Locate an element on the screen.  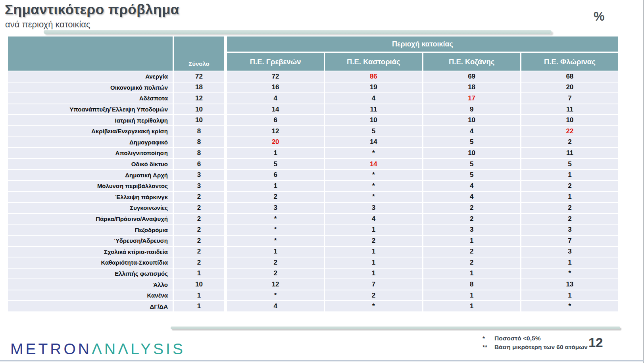
cell-region-value: 11 is located at coordinates (373, 109).